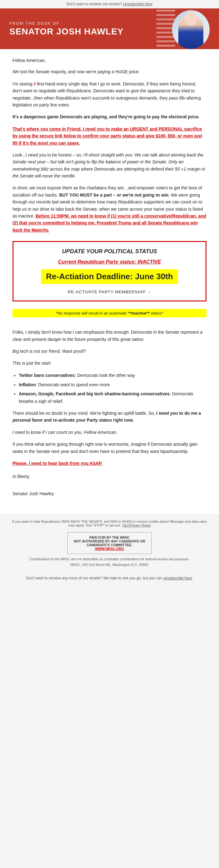 This screenshot has height=868, width=219. Describe the element at coordinates (106, 416) in the screenshot. I see `p10-bold: I need you to do me a personal favor and…` at that location.